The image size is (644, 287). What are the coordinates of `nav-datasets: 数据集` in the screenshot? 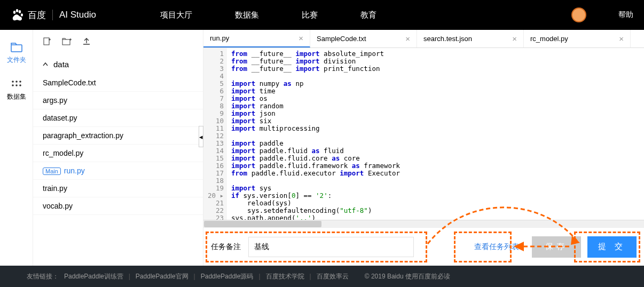 It's located at (247, 15).